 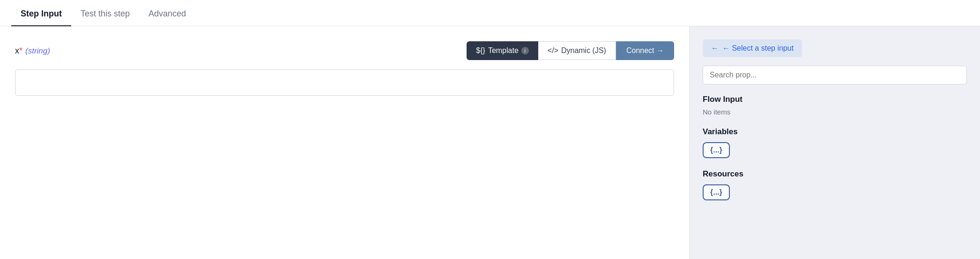 What do you see at coordinates (716, 192) in the screenshot?
I see `resources-badge: {...}` at bounding box center [716, 192].